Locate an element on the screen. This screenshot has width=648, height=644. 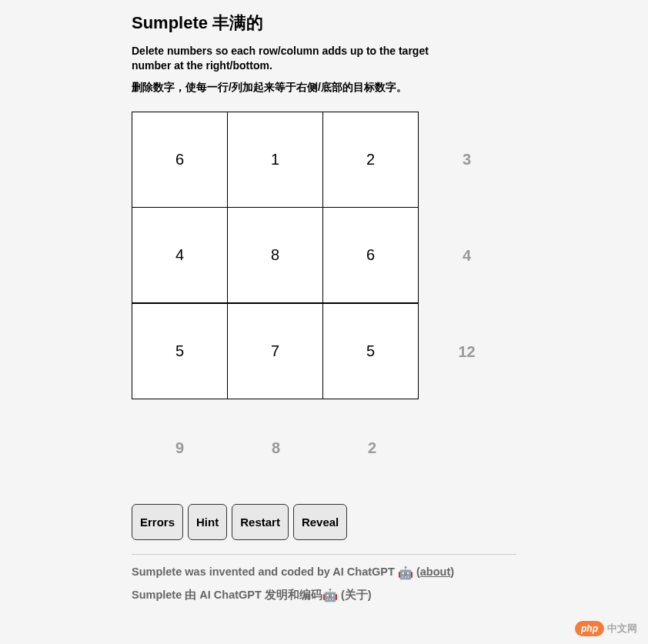
action-buttons: Errors Hint Restart Reveal is located at coordinates (324, 522).